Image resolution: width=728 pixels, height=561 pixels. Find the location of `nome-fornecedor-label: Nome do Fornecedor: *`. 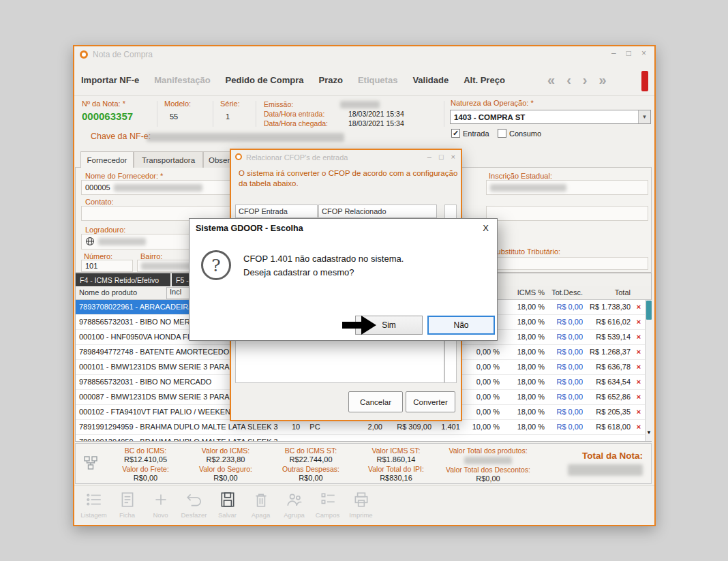

nome-fornecedor-label: Nome do Fornecedor: * is located at coordinates (124, 176).